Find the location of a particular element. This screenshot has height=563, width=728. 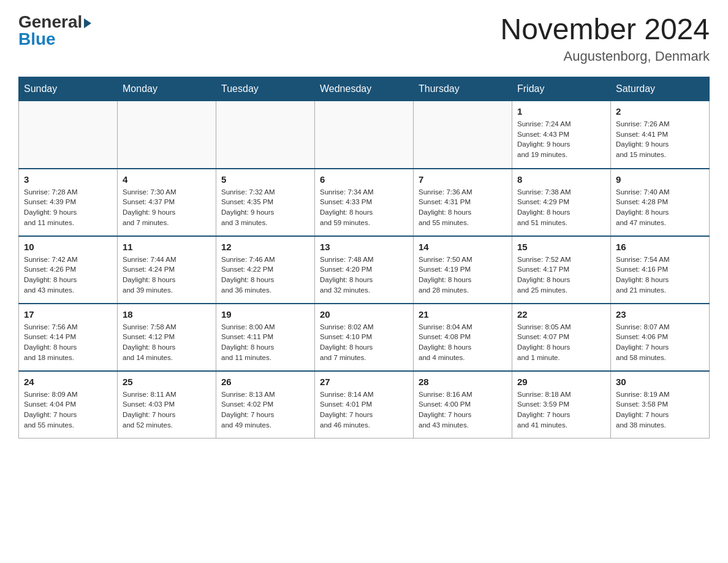

day-number: 6 is located at coordinates (364, 179).